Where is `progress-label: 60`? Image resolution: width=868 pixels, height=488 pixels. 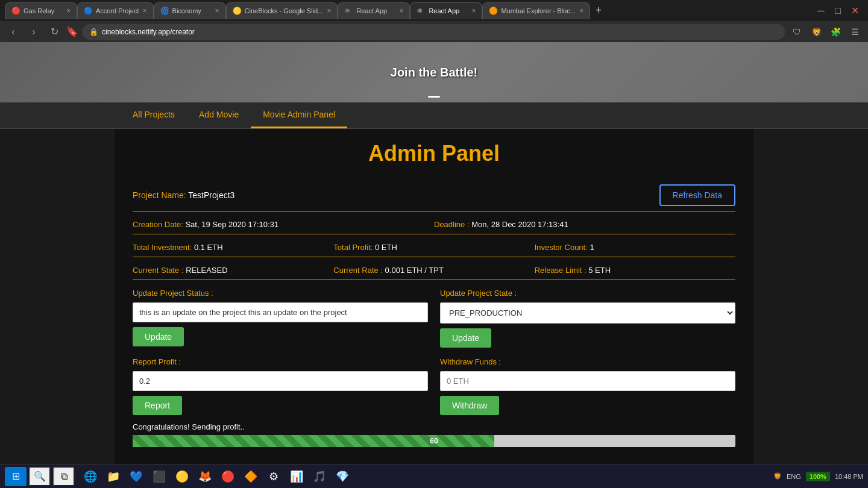
progress-label: 60 is located at coordinates (434, 441).